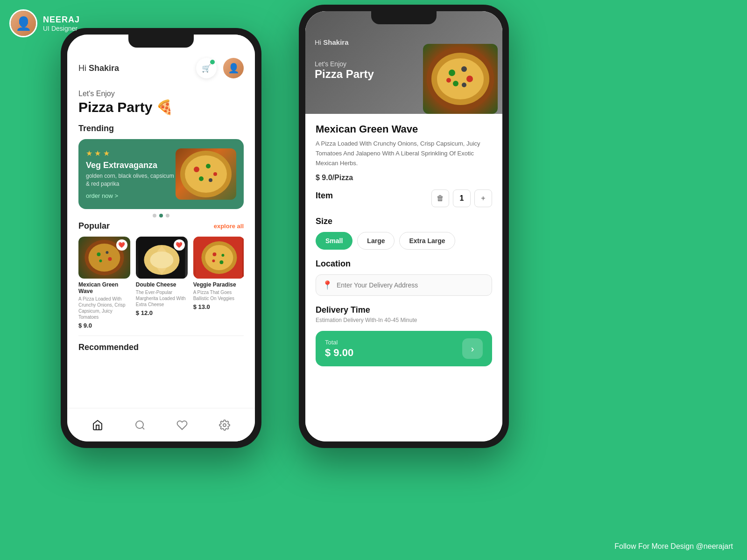 Image resolution: width=747 pixels, height=560 pixels. What do you see at coordinates (218, 295) in the screenshot?
I see `popular-item-3-desc: A Pizza That Goes Ballistic On Veggies` at bounding box center [218, 295].